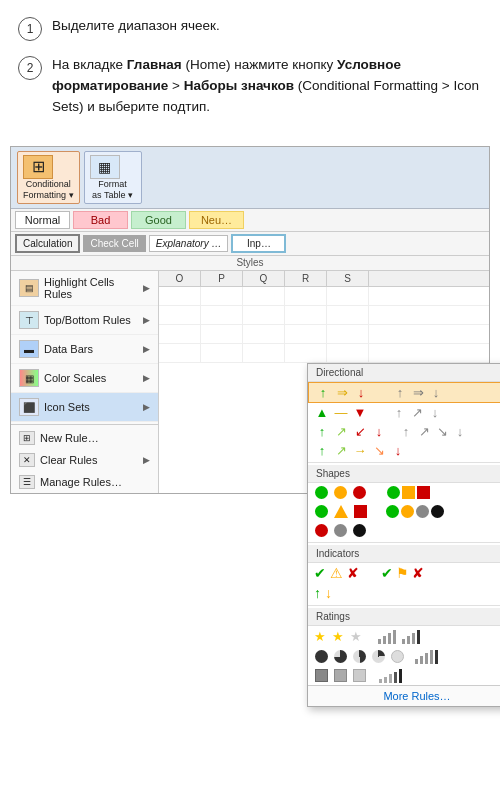  I want to click on icon-down-outline-1: ↓, so click(436, 392).